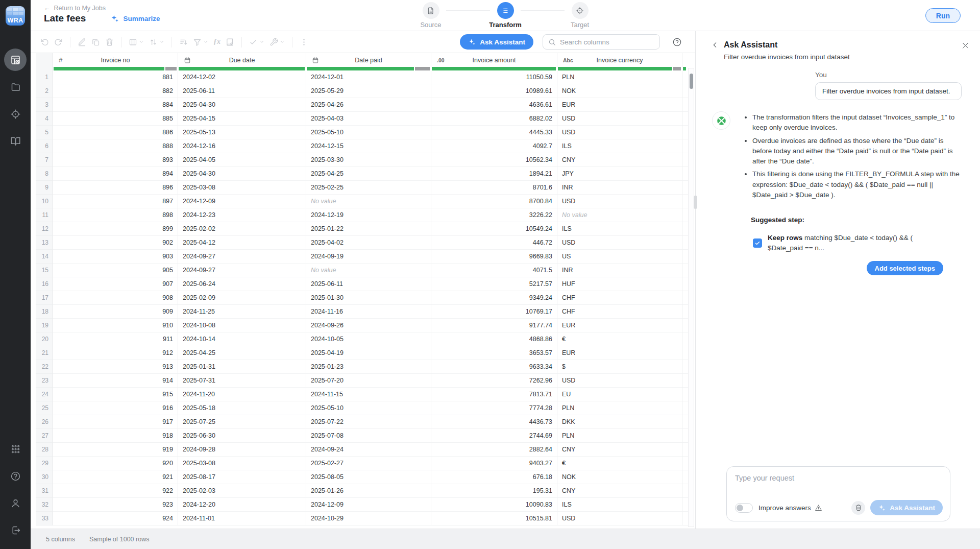 The image size is (980, 549). Describe the element at coordinates (369, 464) in the screenshot. I see `table-cell: 2025-02-27` at that location.